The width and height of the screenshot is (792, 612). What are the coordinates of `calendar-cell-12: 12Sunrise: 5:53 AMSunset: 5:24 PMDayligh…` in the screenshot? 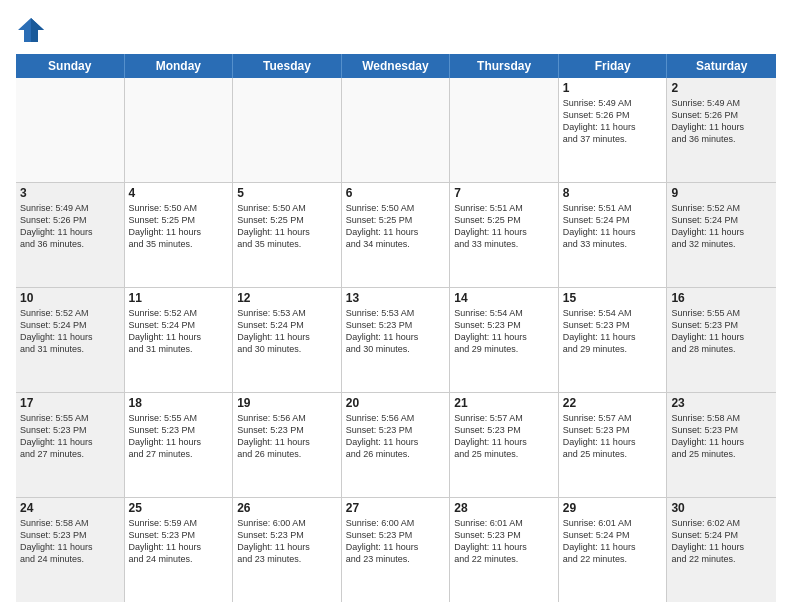 It's located at (288, 340).